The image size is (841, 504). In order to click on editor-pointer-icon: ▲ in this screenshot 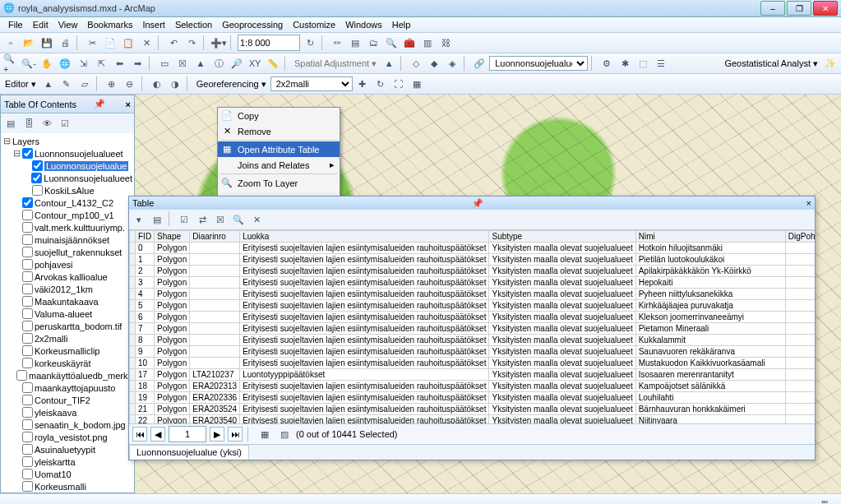, I will do `click(49, 84)`.